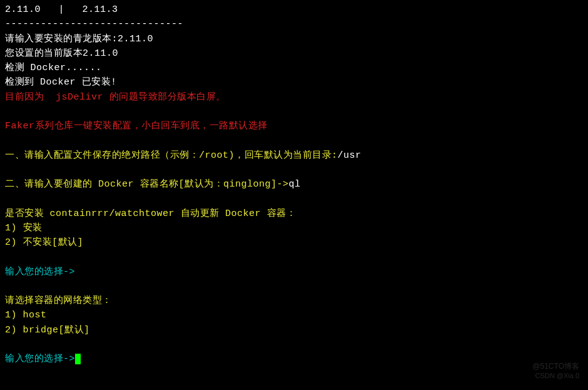 The width and height of the screenshot is (588, 390). What do you see at coordinates (30, 98) in the screenshot?
I see `warn-part-a: 目前因为` at bounding box center [30, 98].